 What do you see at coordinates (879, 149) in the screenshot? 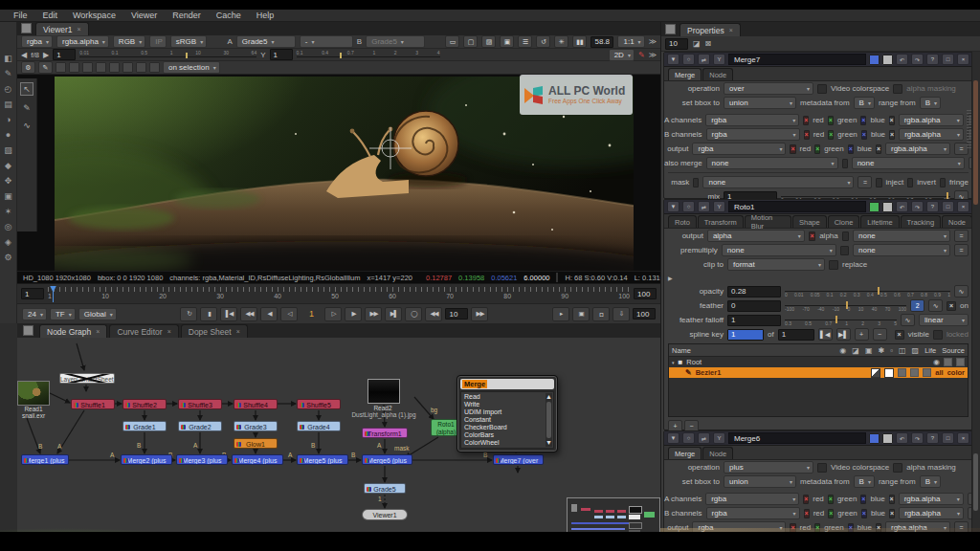
I see `alpha-checkbox: ×` at bounding box center [879, 149].